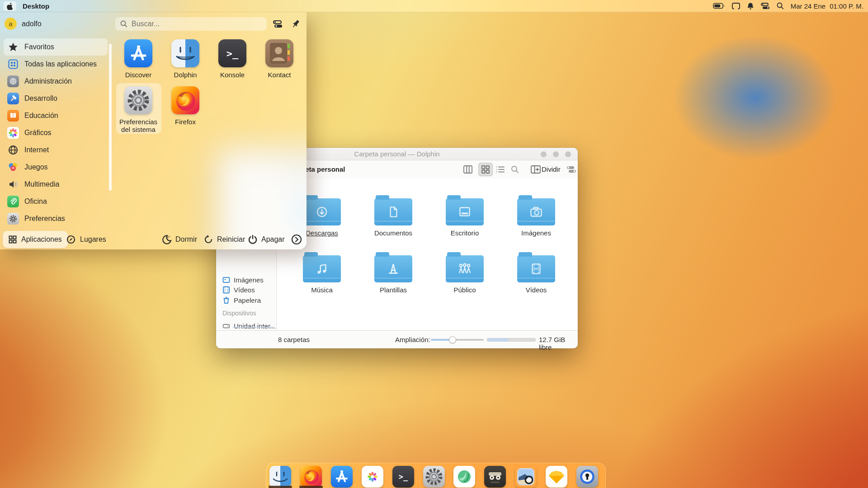  I want to click on places-device-unidad: Unidad inter..., so click(249, 326).